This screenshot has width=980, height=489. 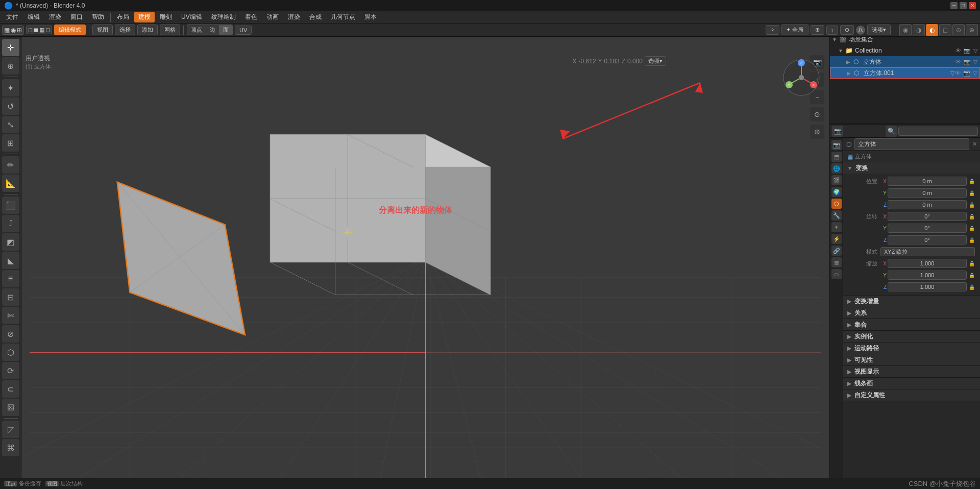 What do you see at coordinates (123, 17) in the screenshot?
I see `workspace-layout: 布局` at bounding box center [123, 17].